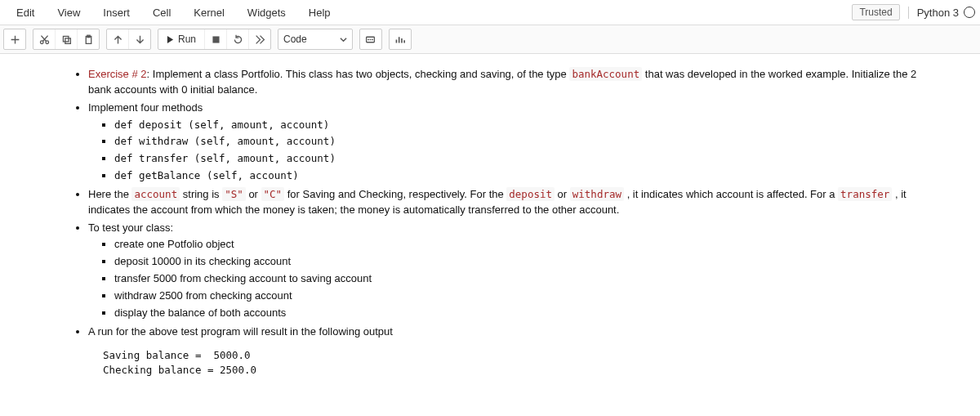 Image resolution: width=980 pixels, height=416 pixels. I want to click on interrupt-button, so click(216, 39).